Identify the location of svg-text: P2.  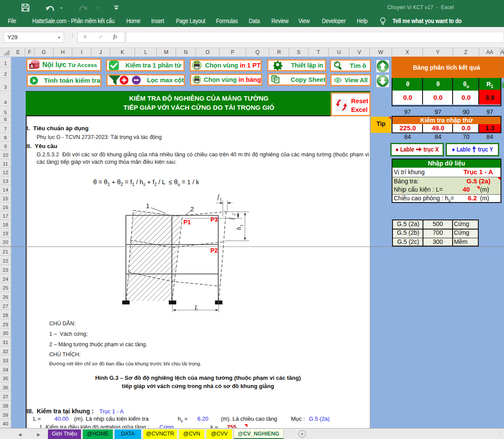
(214, 250).